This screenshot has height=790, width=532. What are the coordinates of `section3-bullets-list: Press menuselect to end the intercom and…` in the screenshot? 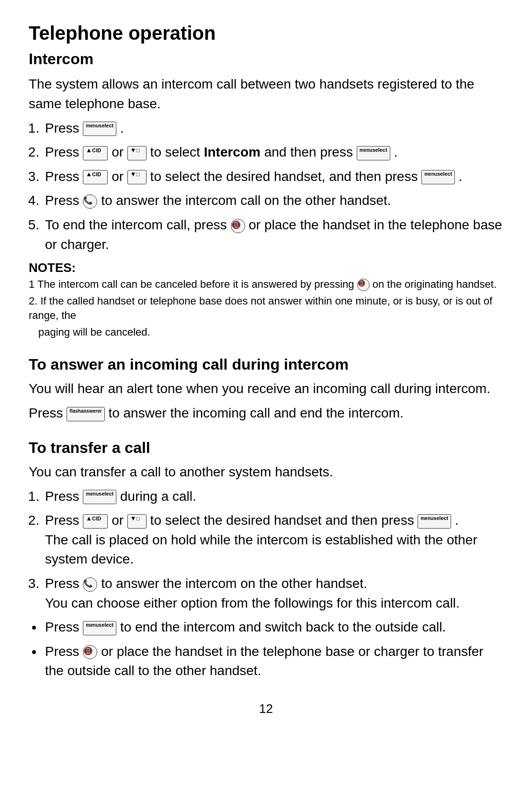 It's located at (273, 649).